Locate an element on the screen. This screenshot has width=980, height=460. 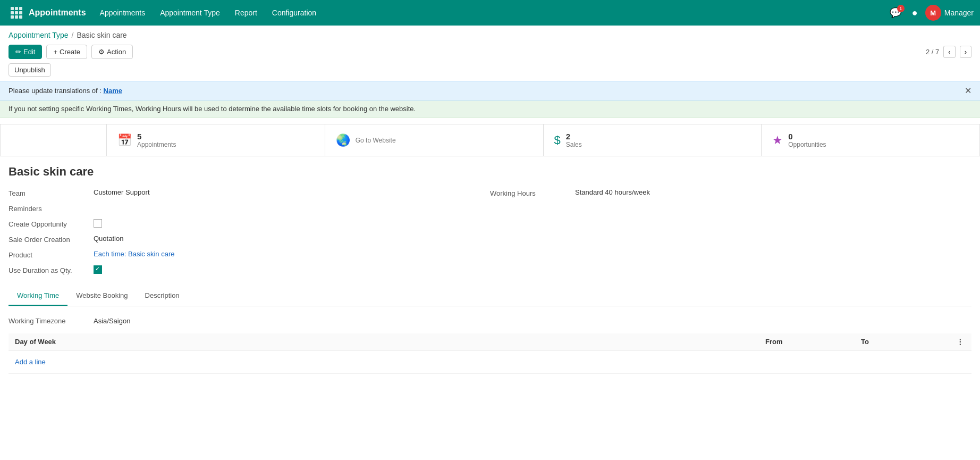
action-button: ⚙ Action is located at coordinates (112, 52).